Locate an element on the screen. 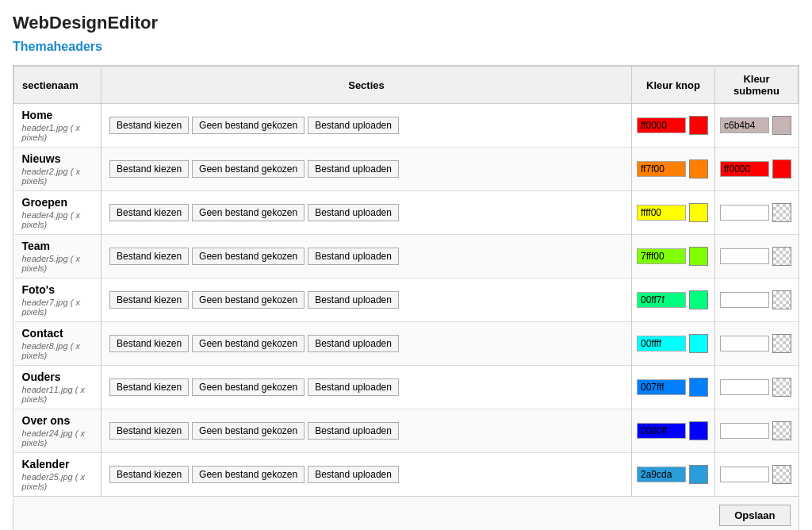  footer-row: Opslaan is located at coordinates (406, 514).